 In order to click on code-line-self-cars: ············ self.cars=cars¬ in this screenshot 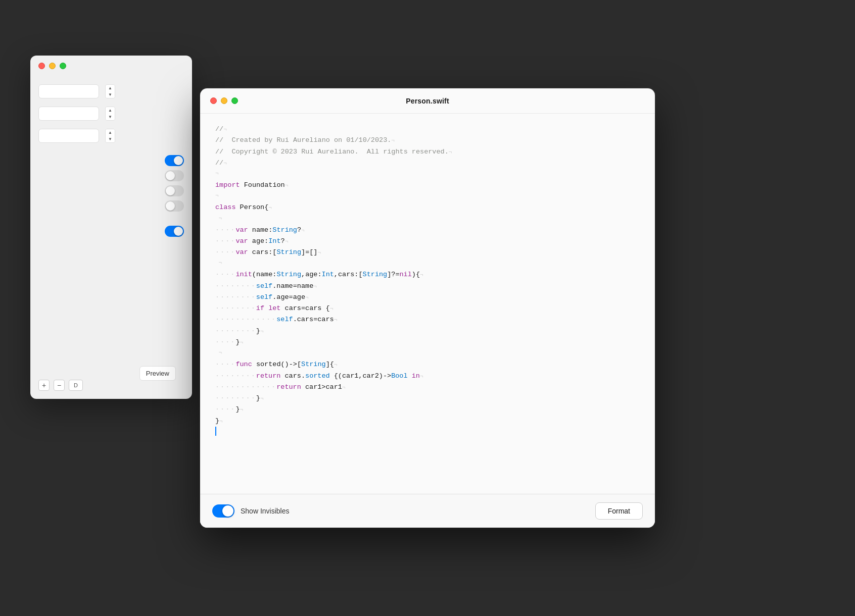, I will do `click(428, 320)`.